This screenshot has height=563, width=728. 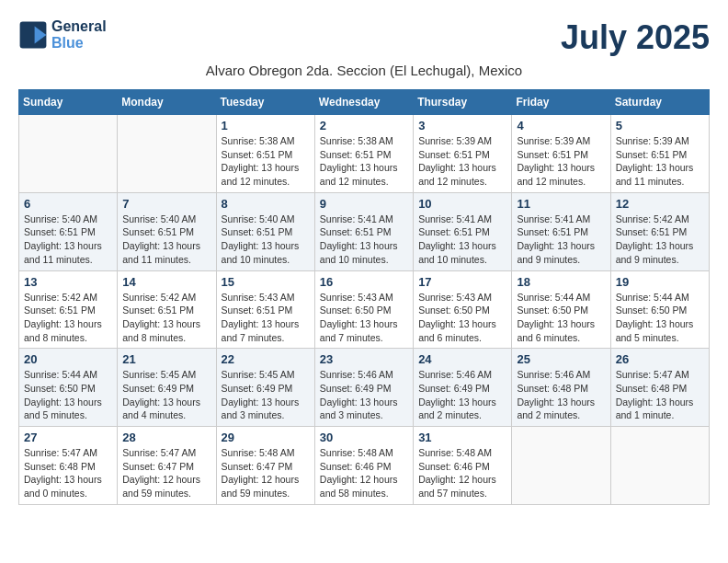 What do you see at coordinates (561, 204) in the screenshot?
I see `day-number: 11` at bounding box center [561, 204].